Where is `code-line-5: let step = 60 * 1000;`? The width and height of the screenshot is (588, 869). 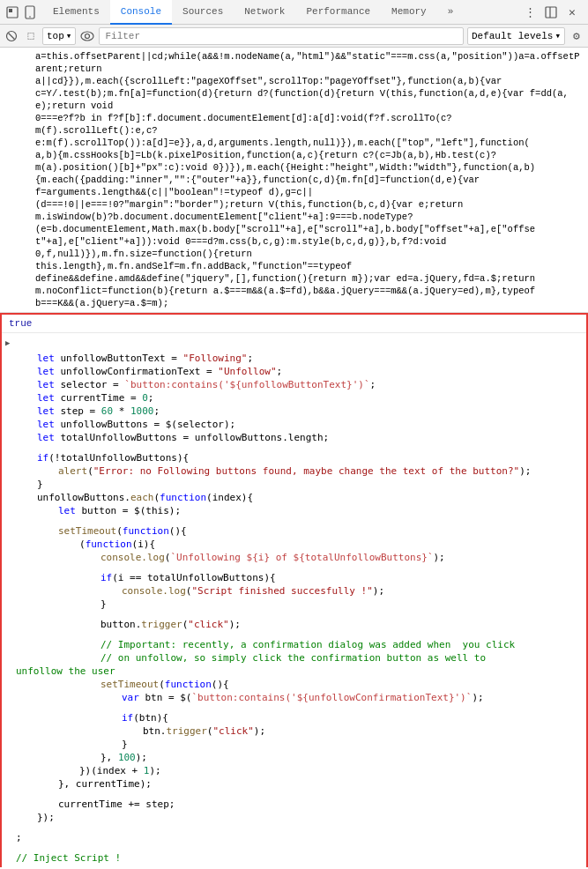 code-line-5: let step = 60 * 1000; is located at coordinates (298, 411).